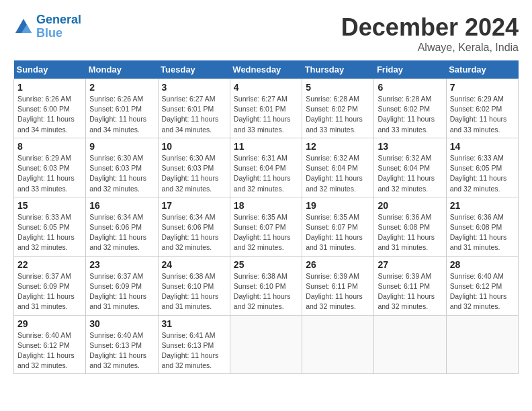  I want to click on calendar-day-cell: 11Sunrise: 6:31 AMSunset: 6:04 PMDayligh…, so click(266, 167).